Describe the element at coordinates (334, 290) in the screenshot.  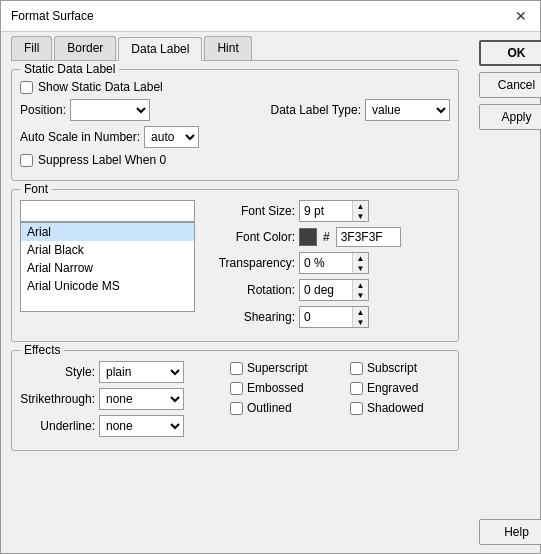
I see `rotation-spinner: ▲ ▼` at that location.